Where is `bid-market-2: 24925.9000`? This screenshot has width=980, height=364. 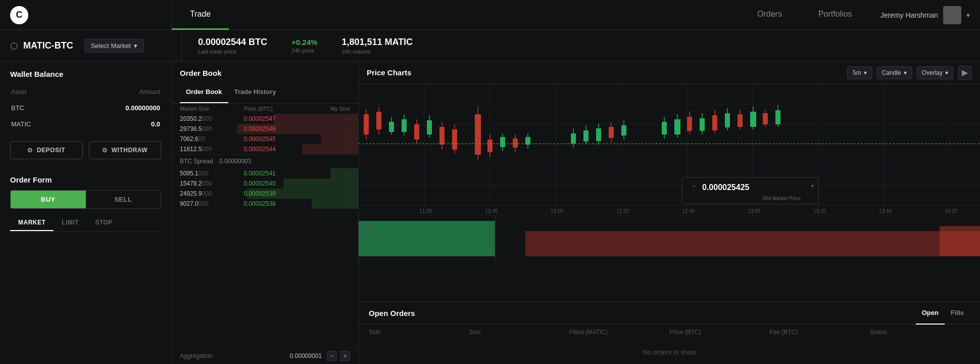
bid-market-2: 24925.9000 is located at coordinates (212, 194).